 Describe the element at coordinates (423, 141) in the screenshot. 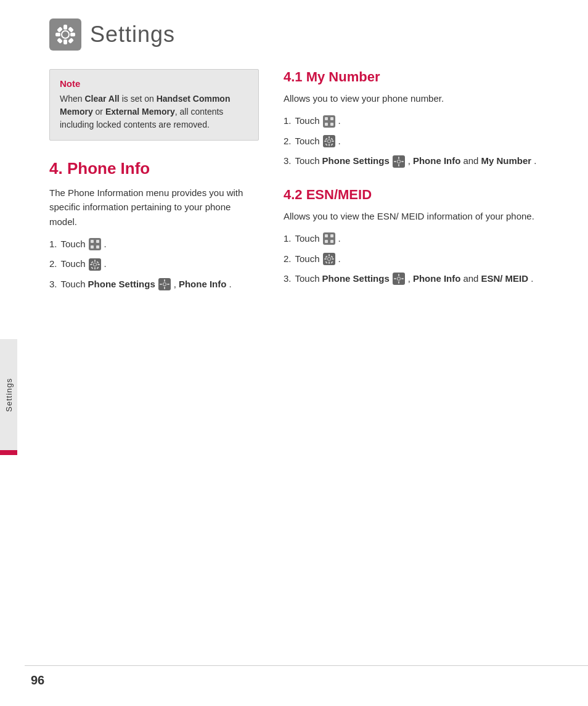

I see `my-number-steps: 1. Touch .` at that location.